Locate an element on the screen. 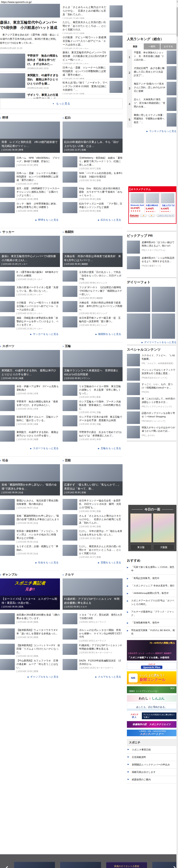 The image size is (178, 868). front-page-osaka-image is located at coordinates (164, 528).